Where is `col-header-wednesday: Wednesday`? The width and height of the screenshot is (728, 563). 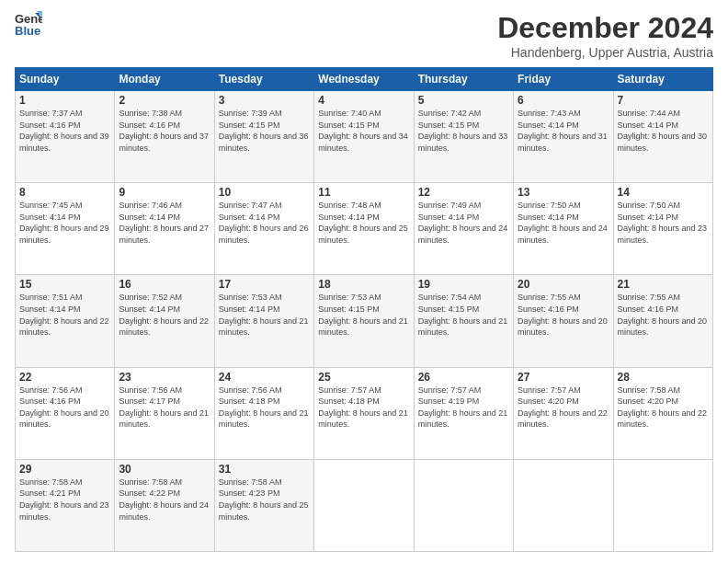
col-header-wednesday: Wednesday is located at coordinates (364, 79).